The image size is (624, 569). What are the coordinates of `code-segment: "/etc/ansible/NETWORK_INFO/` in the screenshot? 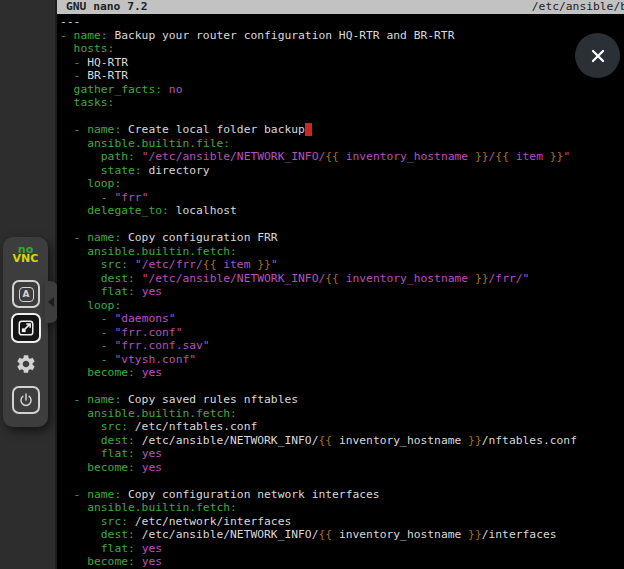 It's located at (234, 156).